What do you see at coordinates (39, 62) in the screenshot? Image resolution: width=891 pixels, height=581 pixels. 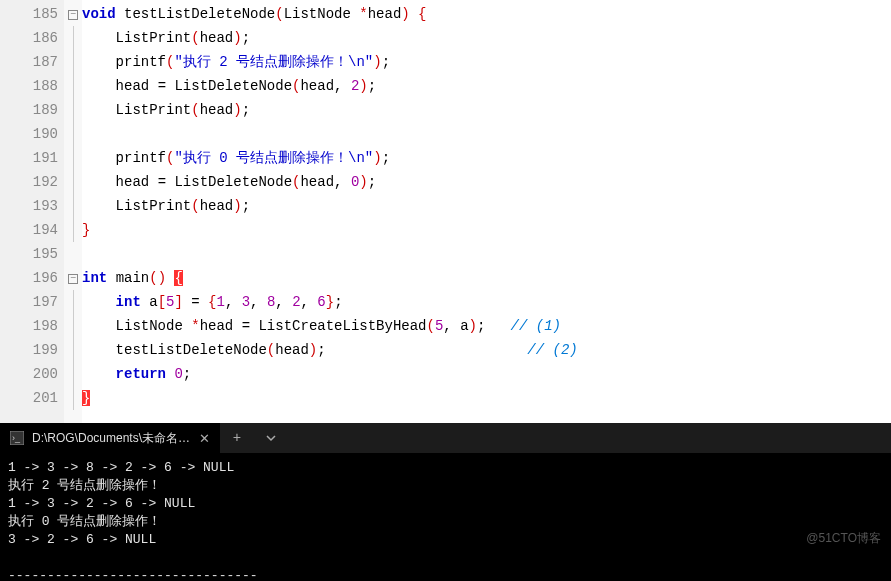 I see `line-number: 187` at bounding box center [39, 62].